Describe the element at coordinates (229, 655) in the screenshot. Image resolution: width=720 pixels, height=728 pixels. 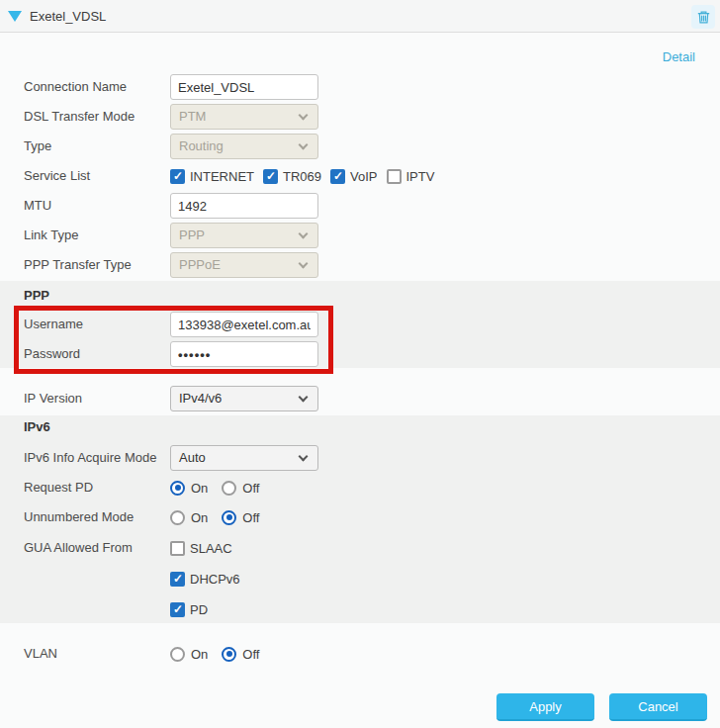
I see `vlan-off-radio` at that location.